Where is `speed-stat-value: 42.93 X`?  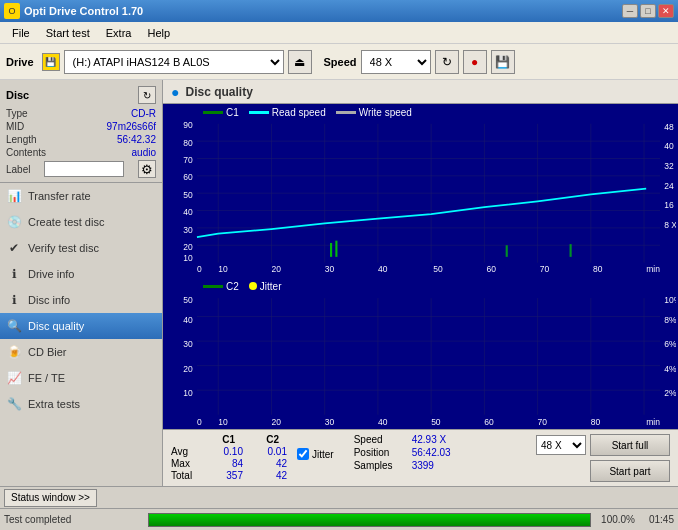
speed-stat-value: 42.93 X is located at coordinates (429, 440).